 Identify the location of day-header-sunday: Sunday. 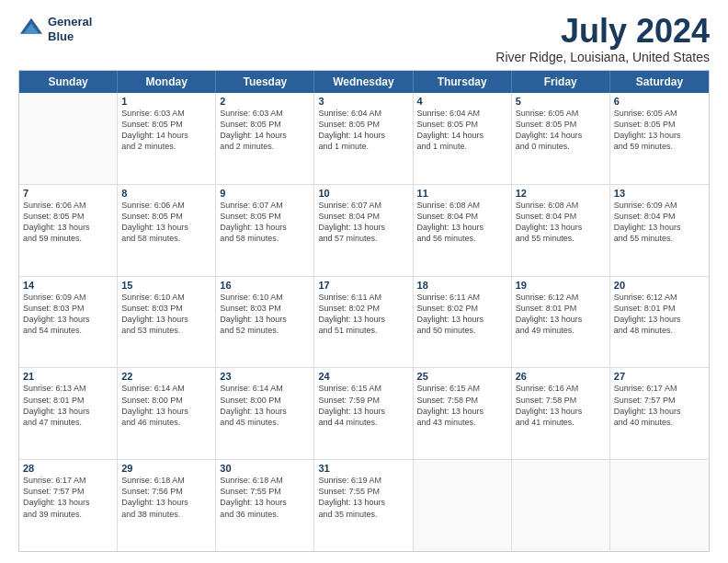
(68, 82).